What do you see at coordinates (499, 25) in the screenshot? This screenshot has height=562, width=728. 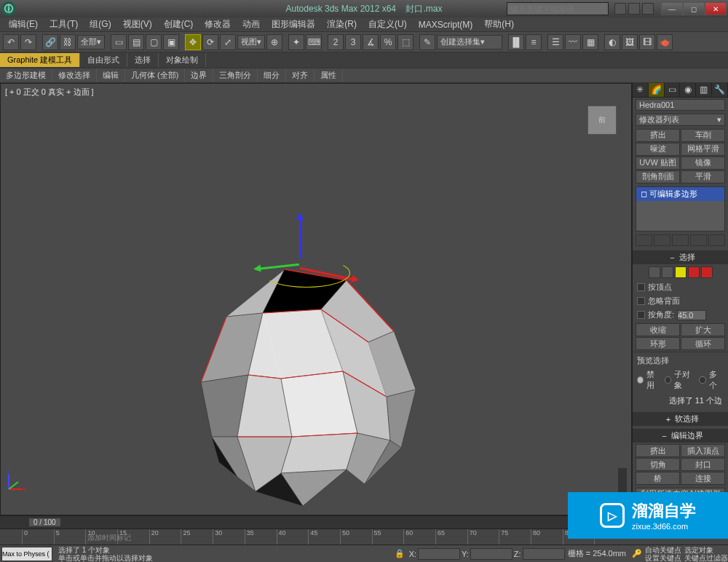 I see `menu-help: 帮助(H)` at bounding box center [499, 25].